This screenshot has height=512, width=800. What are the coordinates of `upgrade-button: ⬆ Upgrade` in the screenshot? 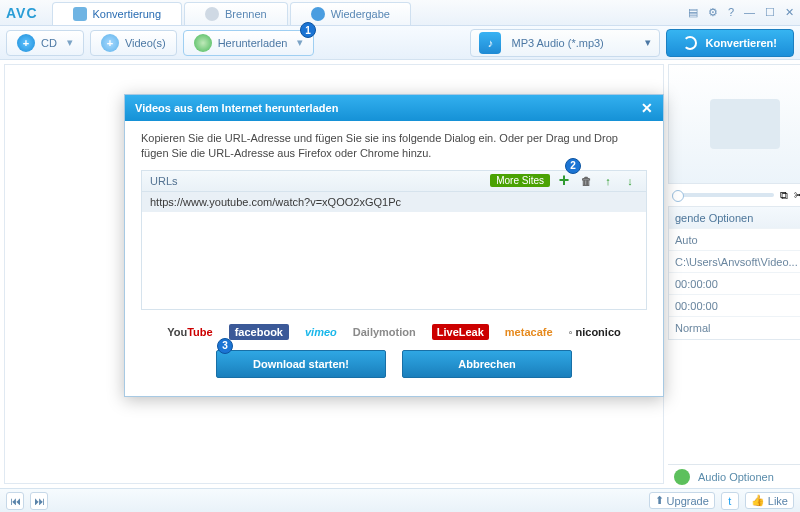 It's located at (682, 500).